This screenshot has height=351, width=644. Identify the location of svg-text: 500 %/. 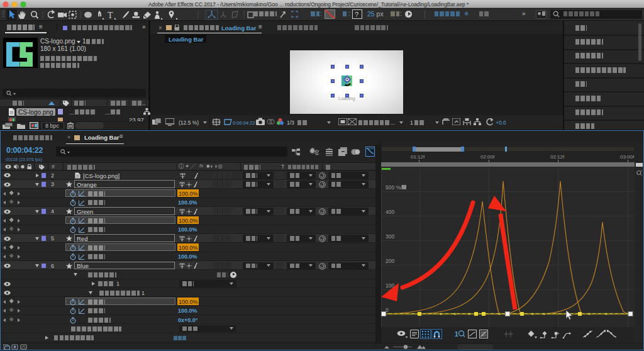
(394, 187).